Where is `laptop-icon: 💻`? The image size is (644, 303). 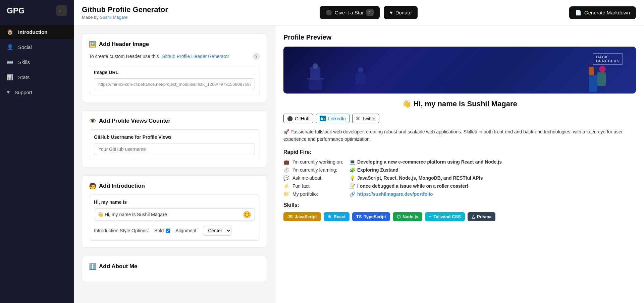 laptop-icon: 💻 is located at coordinates (352, 162).